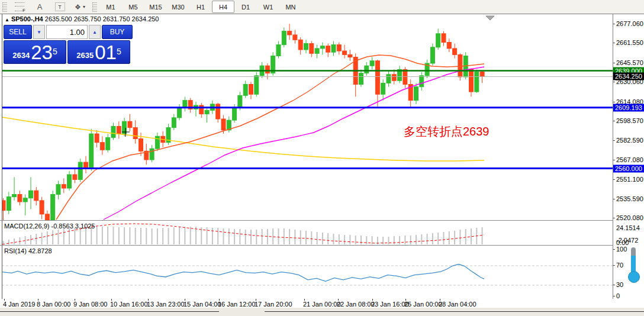  What do you see at coordinates (67, 32) in the screenshot?
I see `volume-input: 1.00` at bounding box center [67, 32].